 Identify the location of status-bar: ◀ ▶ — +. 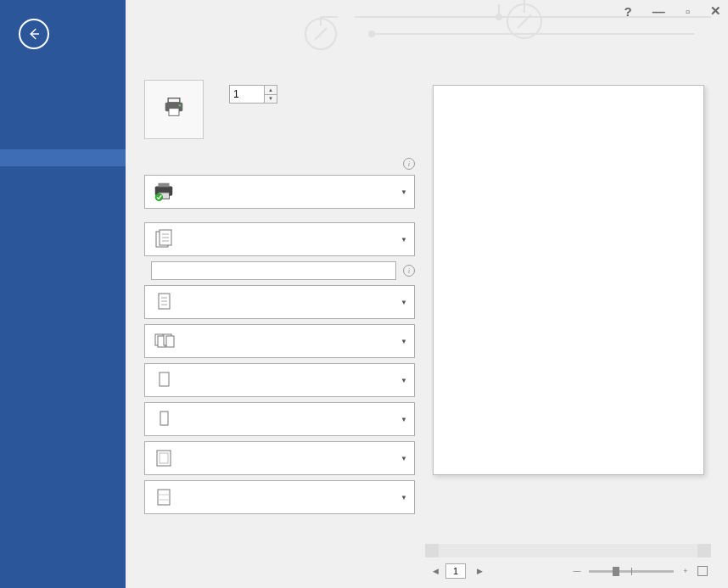
(568, 571).